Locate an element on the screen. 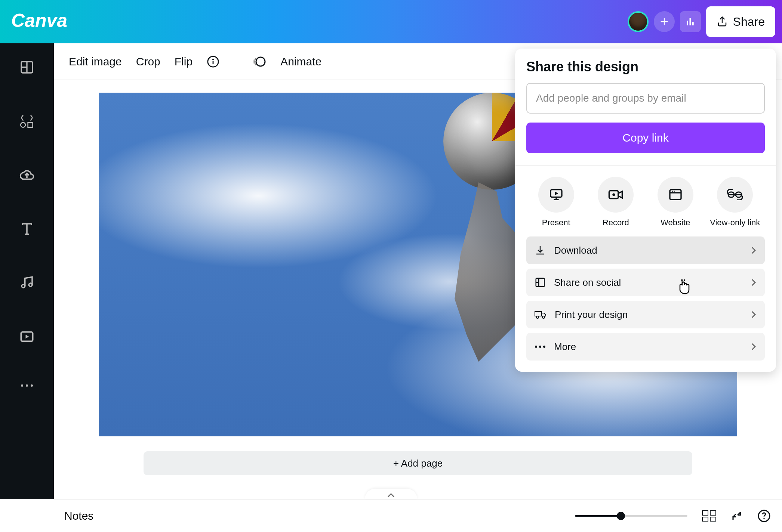 The image size is (782, 532). animate-icon is located at coordinates (259, 62).